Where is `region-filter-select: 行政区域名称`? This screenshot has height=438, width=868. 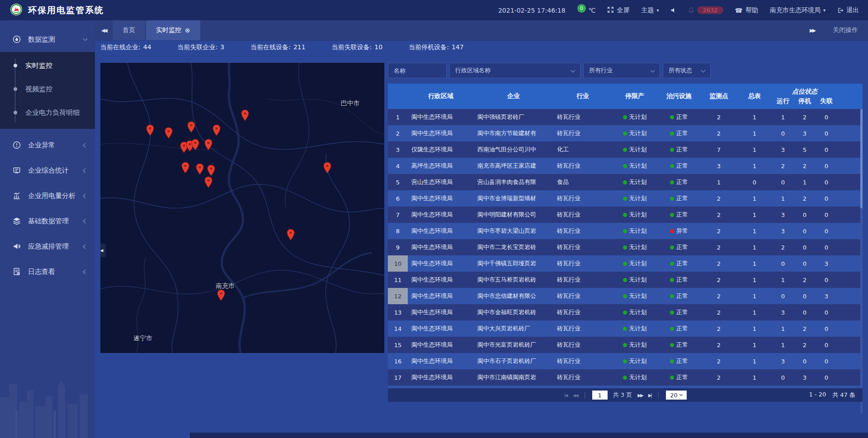
region-filter-select: 行政区域名称 is located at coordinates (515, 71).